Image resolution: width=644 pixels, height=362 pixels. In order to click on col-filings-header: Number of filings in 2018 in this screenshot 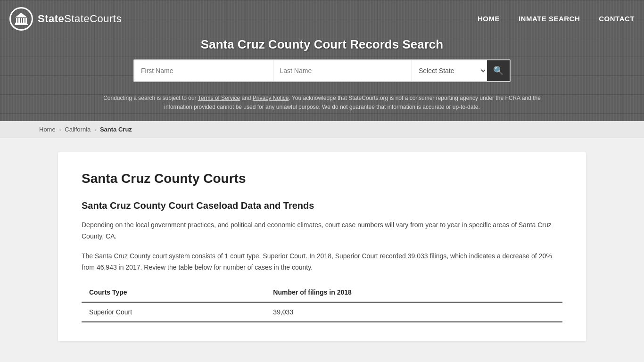, I will do `click(414, 292)`.